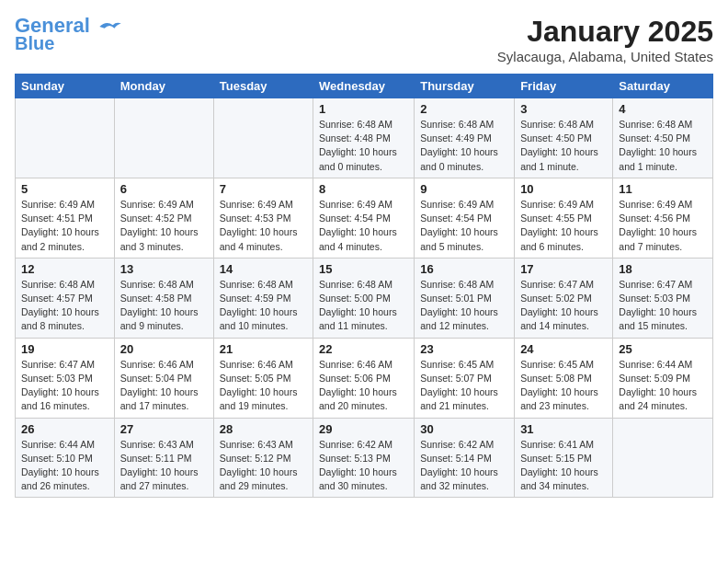  What do you see at coordinates (563, 465) in the screenshot?
I see `day-detail: Sunrise: 6:41 AM Sunset: 5:15 PM Dayligh…` at bounding box center [563, 465].